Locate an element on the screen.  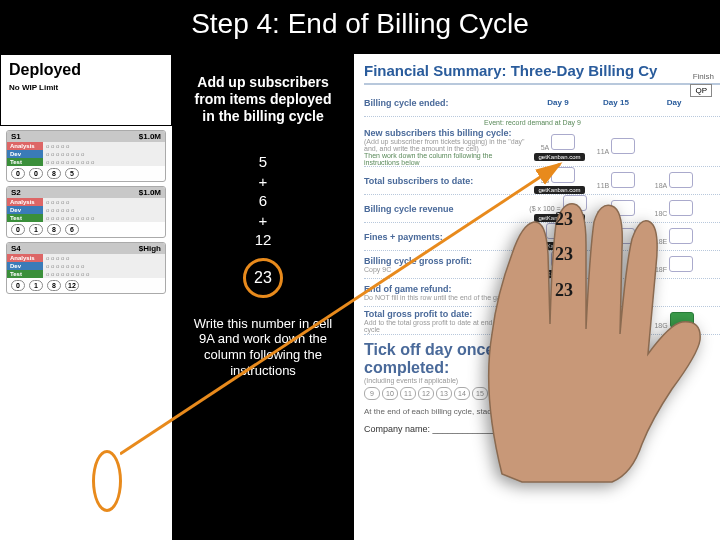
deployed-title: Deployed is located at coordinates (86, 70).